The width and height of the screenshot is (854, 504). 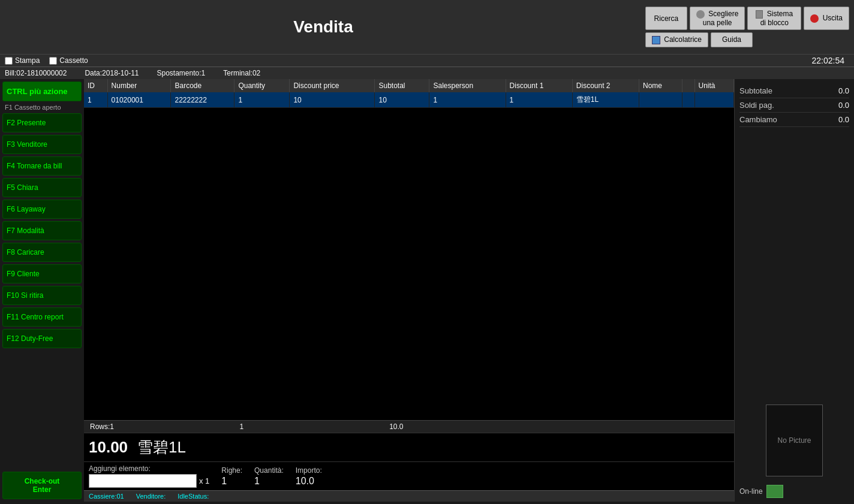 I want to click on col-discount-price: Discount price, so click(x=332, y=86).